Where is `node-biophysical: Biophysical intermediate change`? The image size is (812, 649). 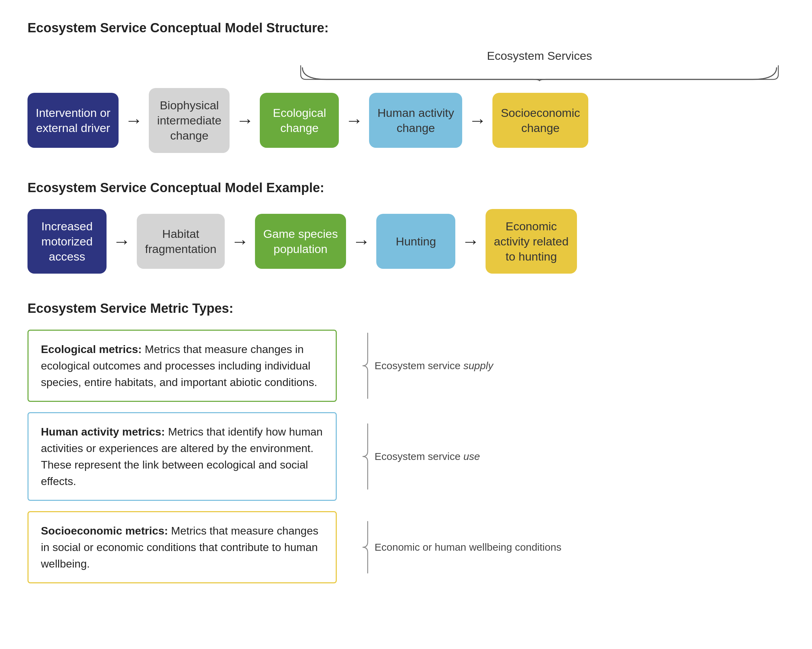 node-biophysical: Biophysical intermediate change is located at coordinates (189, 121).